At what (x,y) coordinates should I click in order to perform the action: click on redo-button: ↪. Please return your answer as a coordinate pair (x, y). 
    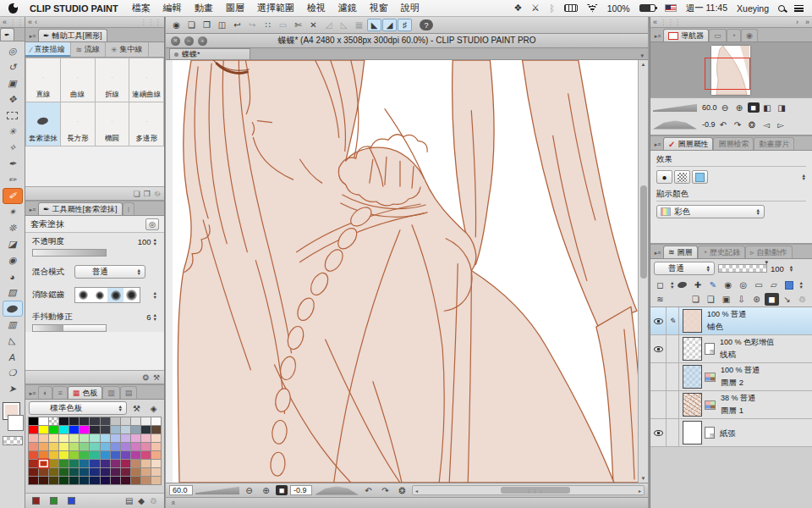
    Looking at the image, I should click on (252, 25).